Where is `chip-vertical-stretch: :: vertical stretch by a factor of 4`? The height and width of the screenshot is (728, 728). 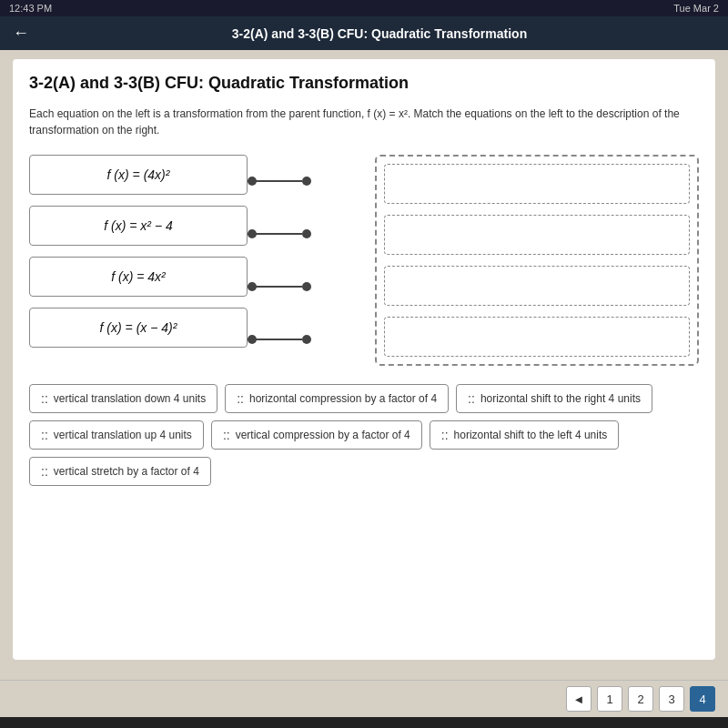
chip-vertical-stretch: :: vertical stretch by a factor of 4 is located at coordinates (120, 471).